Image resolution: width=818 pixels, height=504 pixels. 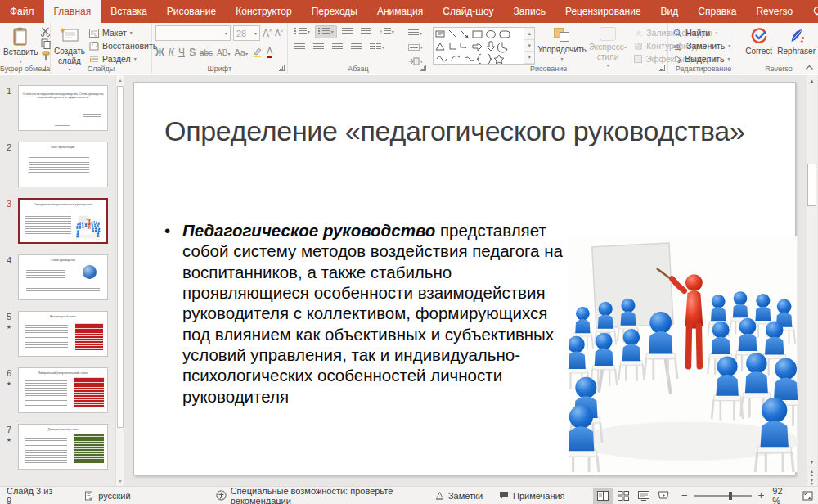 What do you see at coordinates (206, 52) in the screenshot?
I see `strikethrough-button: abc` at bounding box center [206, 52].